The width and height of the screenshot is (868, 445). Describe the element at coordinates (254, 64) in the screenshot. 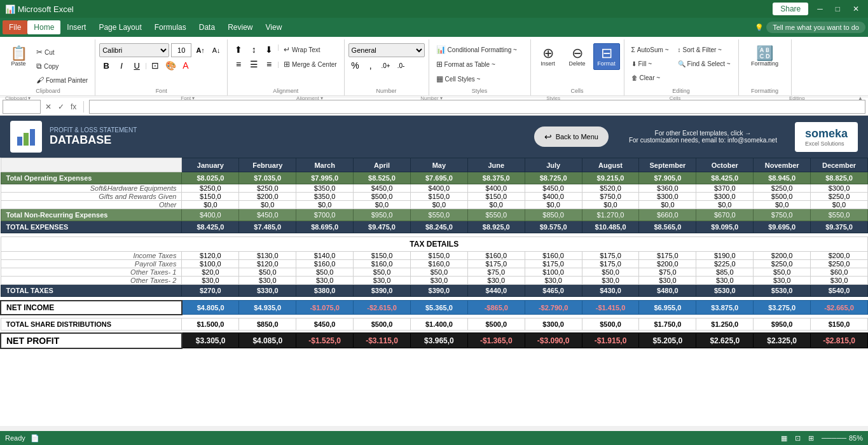

I see `align-center-button: ☰` at that location.